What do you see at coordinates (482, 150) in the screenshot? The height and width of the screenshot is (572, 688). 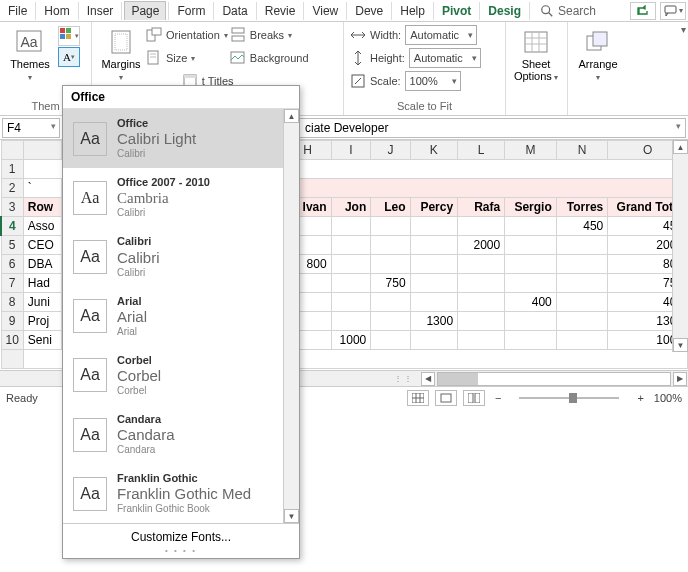 I see `col-l: L` at bounding box center [482, 150].